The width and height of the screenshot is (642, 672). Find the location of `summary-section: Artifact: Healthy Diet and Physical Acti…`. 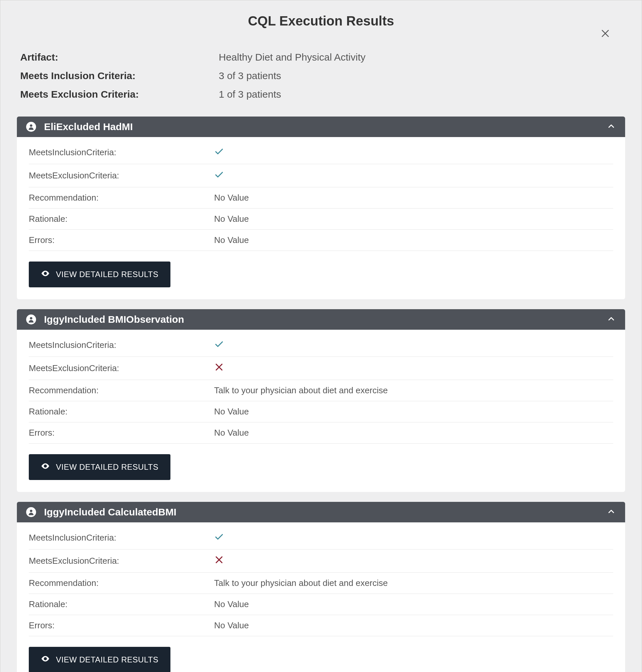

summary-section: Artifact: Healthy Diet and Physical Acti… is located at coordinates (321, 76).